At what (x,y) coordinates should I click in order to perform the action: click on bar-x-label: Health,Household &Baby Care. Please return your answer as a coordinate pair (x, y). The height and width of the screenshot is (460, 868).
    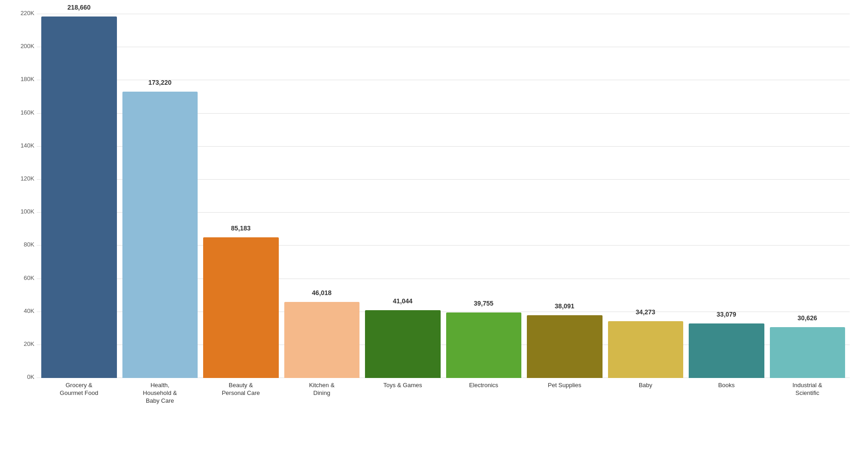
    Looking at the image, I should click on (160, 393).